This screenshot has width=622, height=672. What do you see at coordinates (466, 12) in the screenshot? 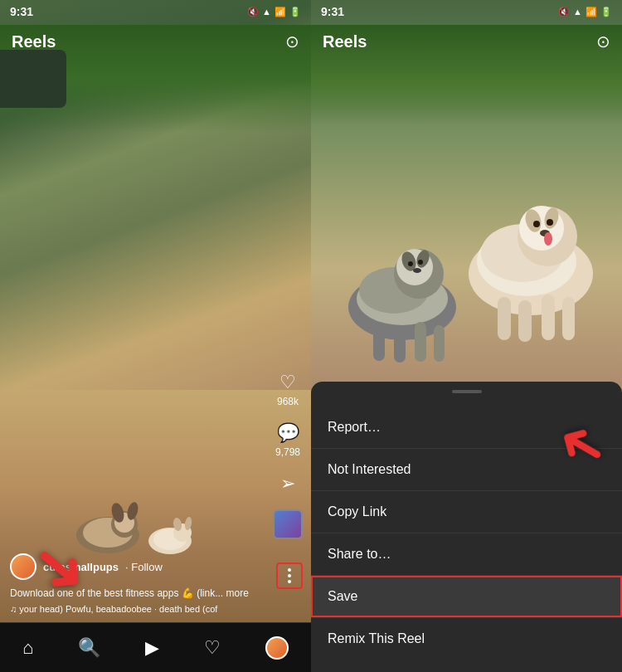
I see `status-bar-right: 9:31 🔇 ▲ 📶 🔋` at bounding box center [466, 12].